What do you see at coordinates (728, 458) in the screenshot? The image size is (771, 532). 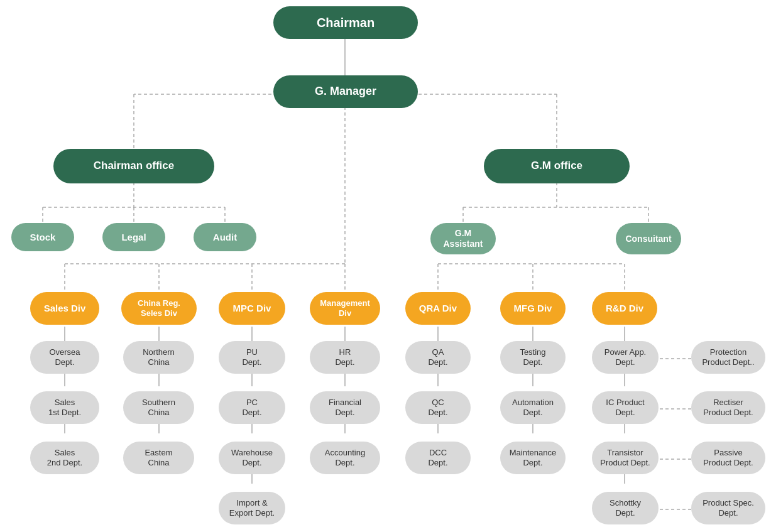 I see `passive-product-node: Passive Product Dept.` at bounding box center [728, 458].